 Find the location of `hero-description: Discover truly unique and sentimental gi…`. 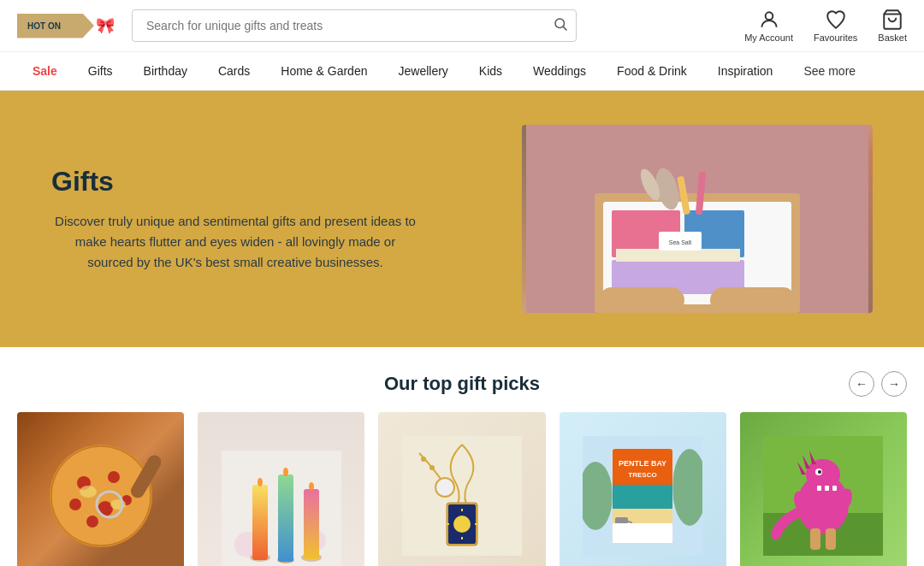

hero-description: Discover truly unique and sentimental gi… is located at coordinates (235, 242).